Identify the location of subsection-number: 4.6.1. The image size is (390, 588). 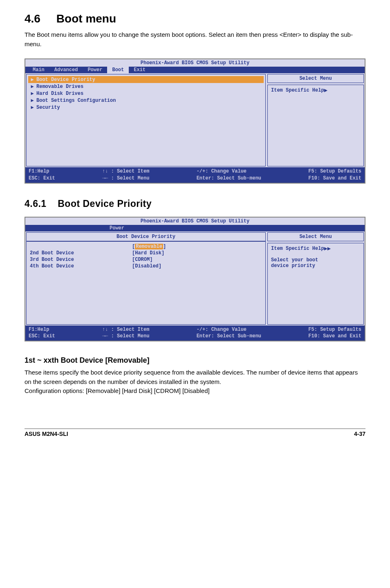
(36, 204).